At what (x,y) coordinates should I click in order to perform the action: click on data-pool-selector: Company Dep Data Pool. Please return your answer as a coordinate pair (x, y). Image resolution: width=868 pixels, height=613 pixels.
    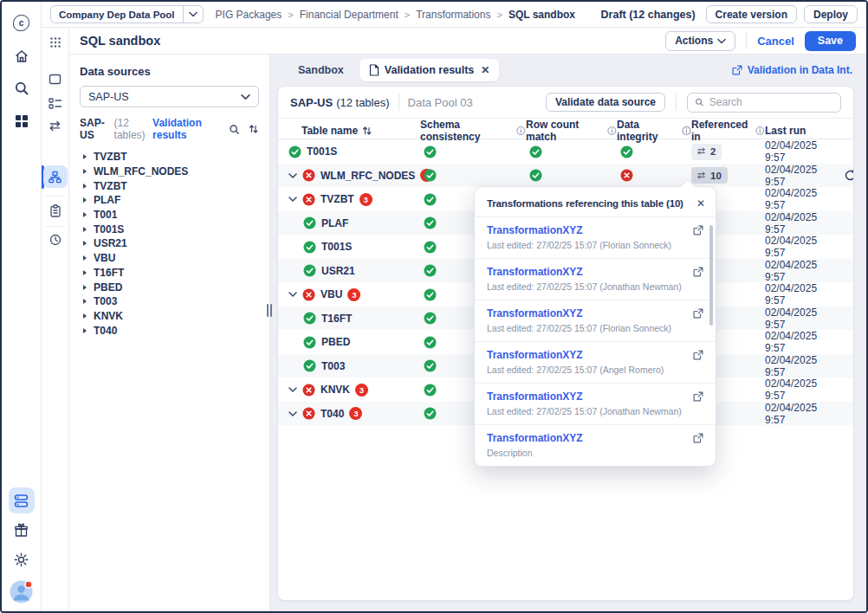
    Looking at the image, I should click on (126, 14).